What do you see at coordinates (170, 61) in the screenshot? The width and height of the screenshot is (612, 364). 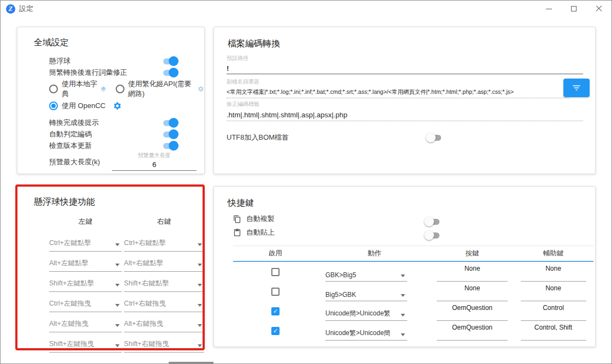 I see `floating-ball-toggle` at bounding box center [170, 61].